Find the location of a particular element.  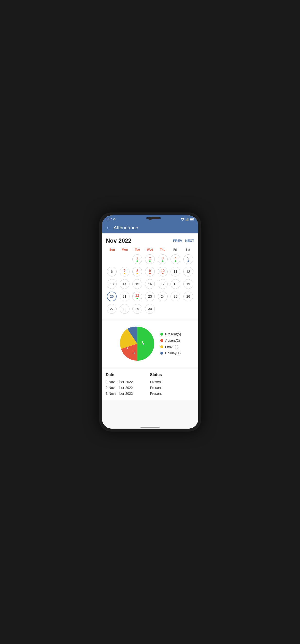

cal-cell-27: 27 is located at coordinates (112, 309).